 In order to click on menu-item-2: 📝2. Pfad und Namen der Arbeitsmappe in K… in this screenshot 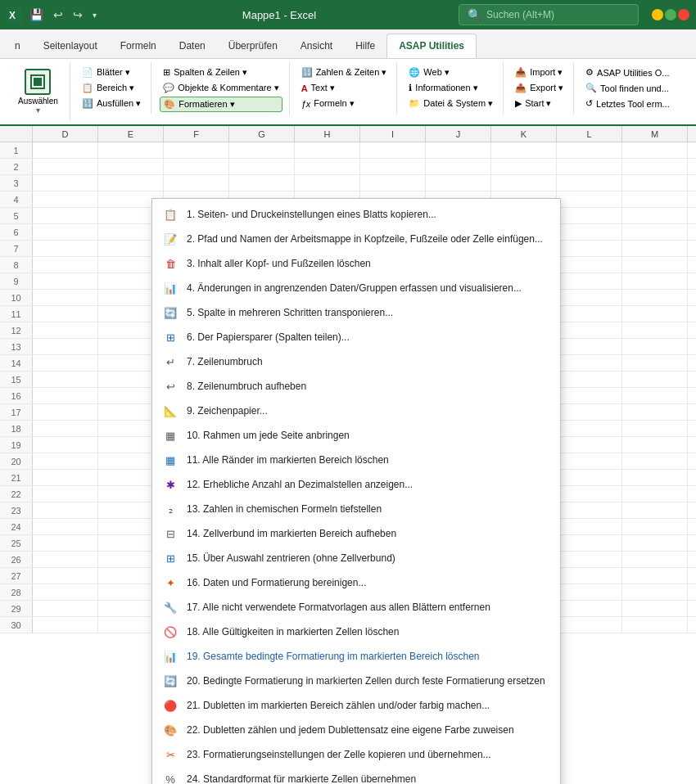, I will do `click(356, 239)`.